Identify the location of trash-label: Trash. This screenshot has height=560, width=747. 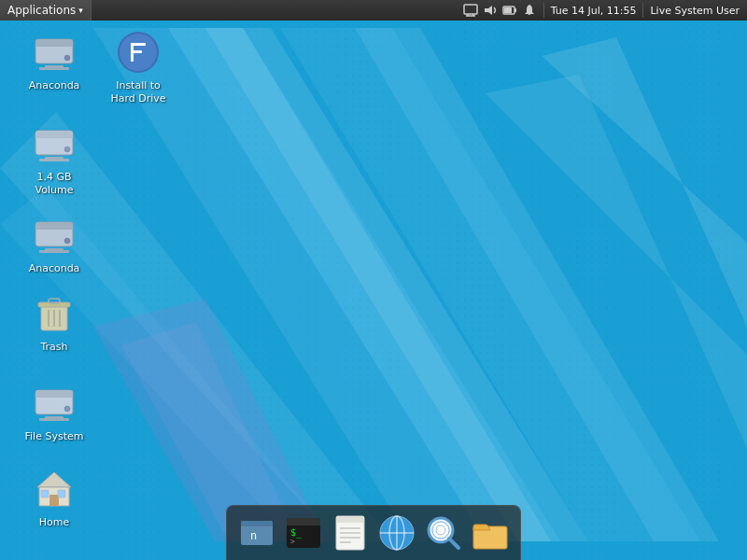
(54, 347).